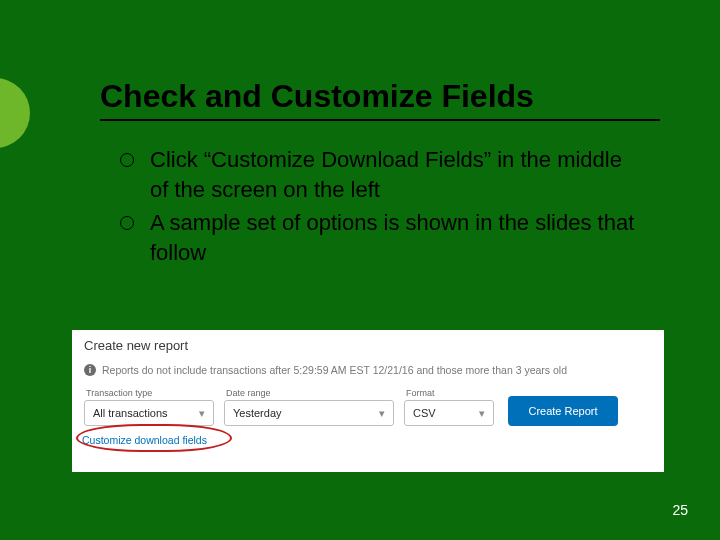 Image resolution: width=720 pixels, height=540 pixels. I want to click on info-row: i Reports do not include transactions af…, so click(326, 370).